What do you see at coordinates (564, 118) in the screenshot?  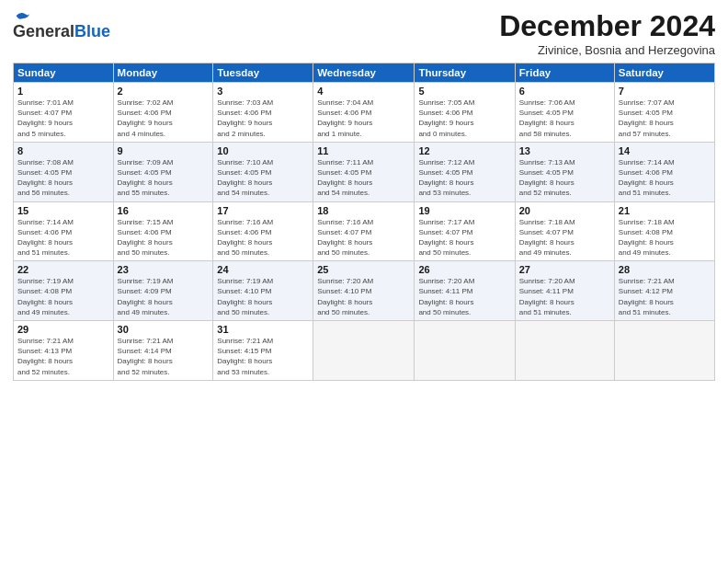 I see `day-info: Sunrise: 7:06 AMSunset: 4:05 PMDaylight:…` at bounding box center [564, 118].